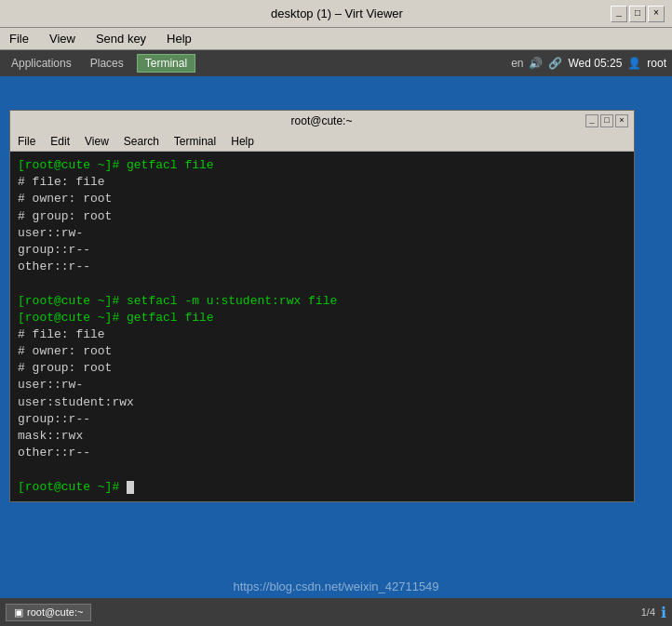 This screenshot has height=626, width=672. Describe the element at coordinates (322, 470) in the screenshot. I see `terminal-line-blank2` at that location.